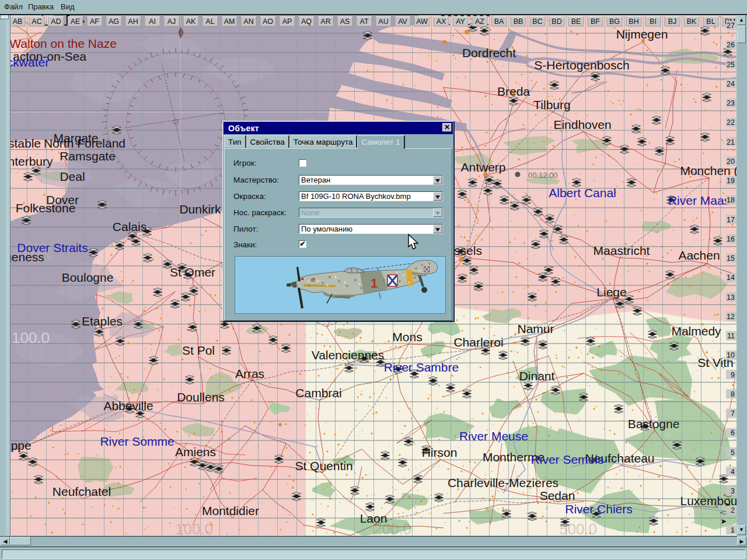 The width and height of the screenshot is (747, 560). I want to click on svg-text: Mons, so click(407, 337).